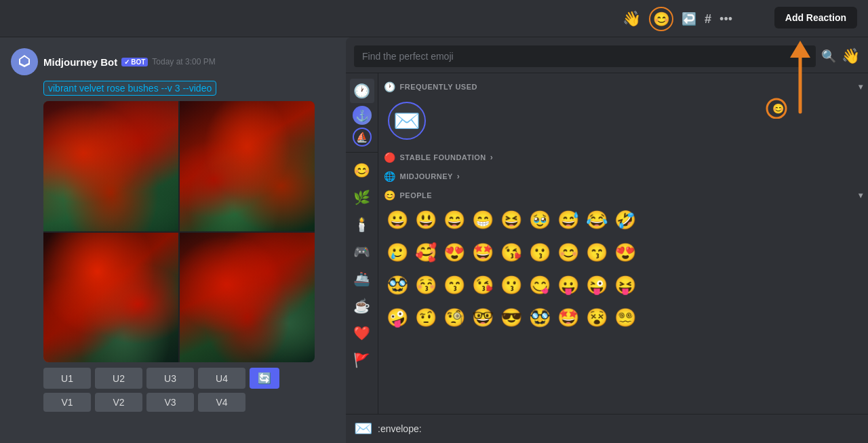 Image resolution: width=868 pixels, height=443 pixels. What do you see at coordinates (362, 91) in the screenshot?
I see `clock-icon: 🕐` at bounding box center [362, 91].